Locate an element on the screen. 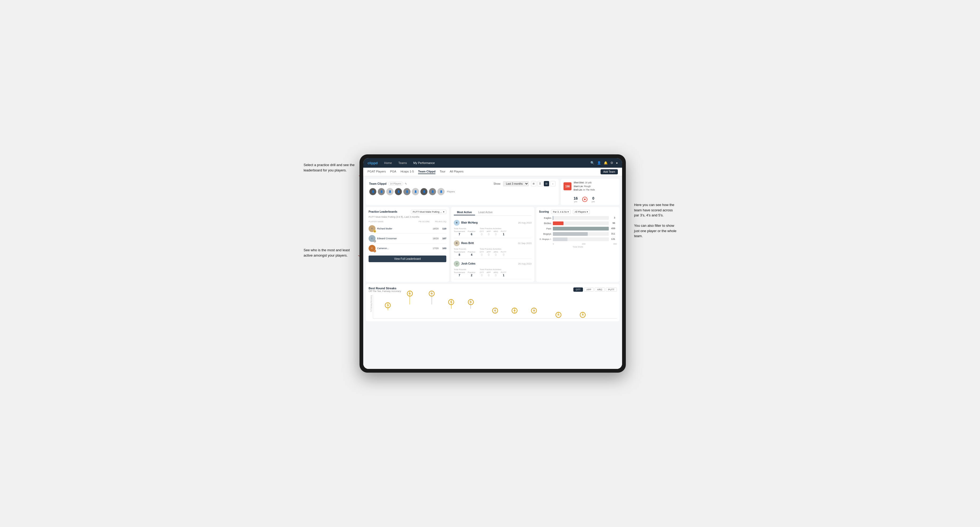 The height and width of the screenshot is (527, 980). streak-bubble-6x-1: 6x is located at coordinates (410, 294).